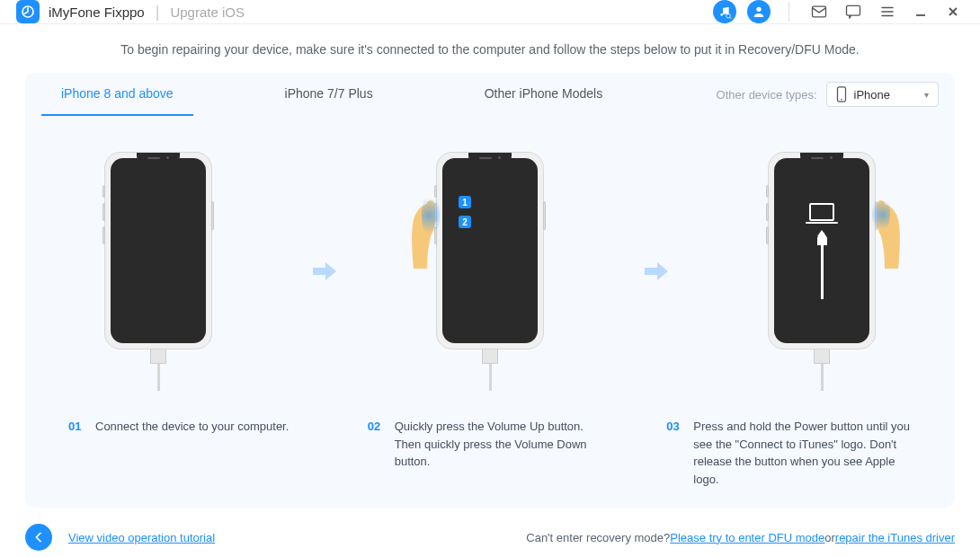 Image resolution: width=980 pixels, height=557 pixels. I want to click on chevron-down-icon: ▾, so click(926, 95).